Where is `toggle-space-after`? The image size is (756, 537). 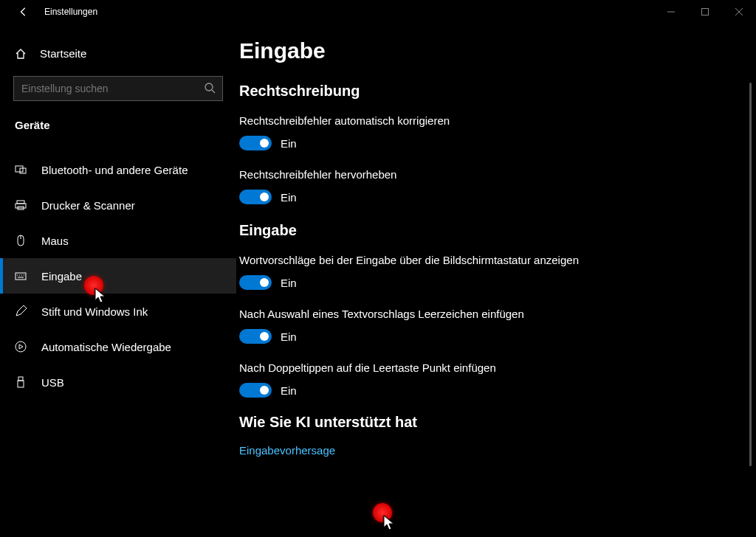
toggle-space-after is located at coordinates (255, 336).